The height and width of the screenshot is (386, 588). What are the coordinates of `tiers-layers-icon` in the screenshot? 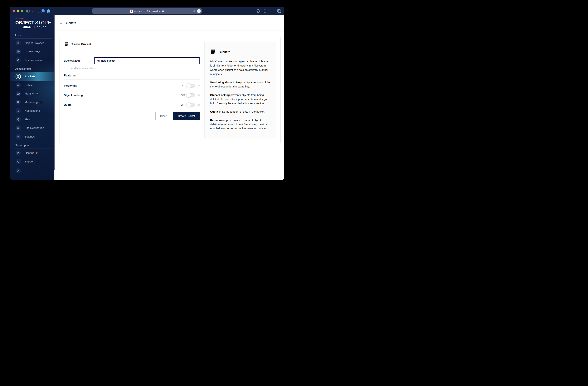 It's located at (18, 120).